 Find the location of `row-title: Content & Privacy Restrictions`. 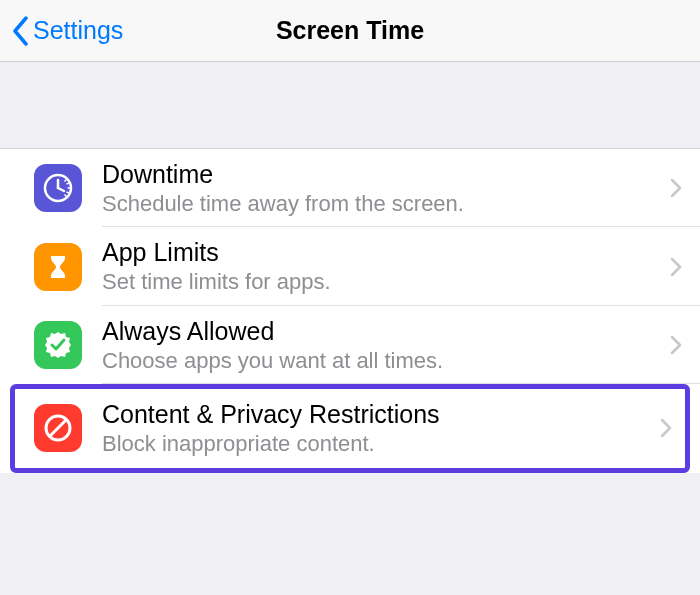

row-title: Content & Privacy Restrictions is located at coordinates (376, 414).